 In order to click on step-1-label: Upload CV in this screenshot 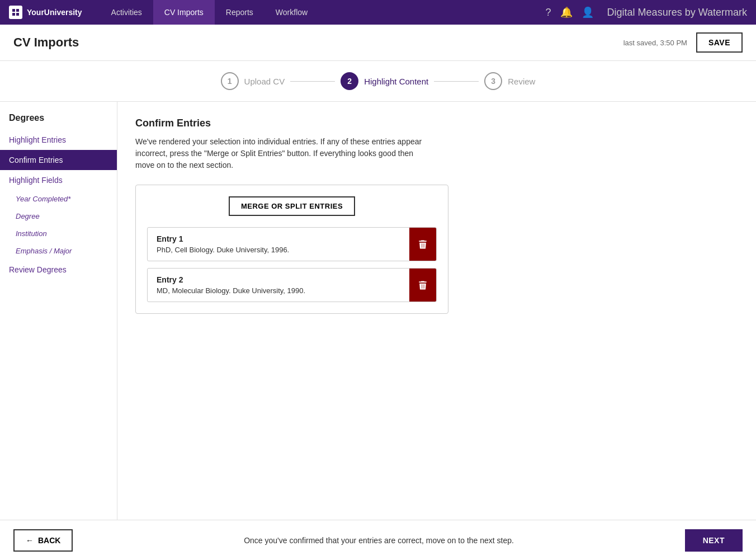, I will do `click(265, 82)`.